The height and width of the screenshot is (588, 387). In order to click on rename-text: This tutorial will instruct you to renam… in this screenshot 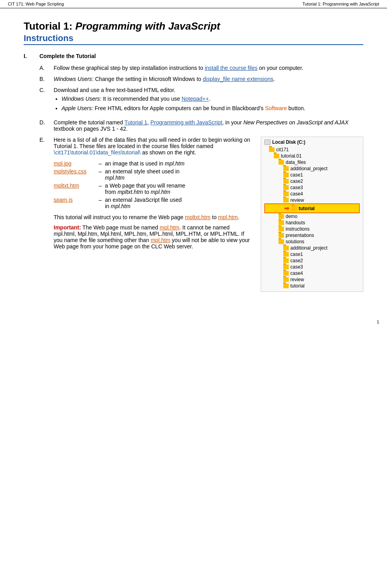, I will do `click(153, 217)`.